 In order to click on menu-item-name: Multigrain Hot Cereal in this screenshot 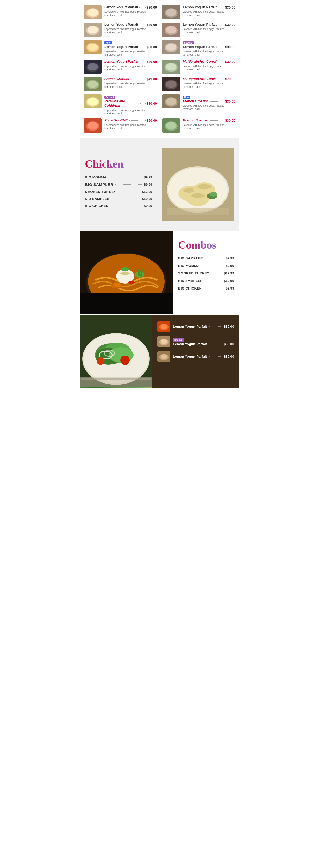, I will do `click(200, 79)`.